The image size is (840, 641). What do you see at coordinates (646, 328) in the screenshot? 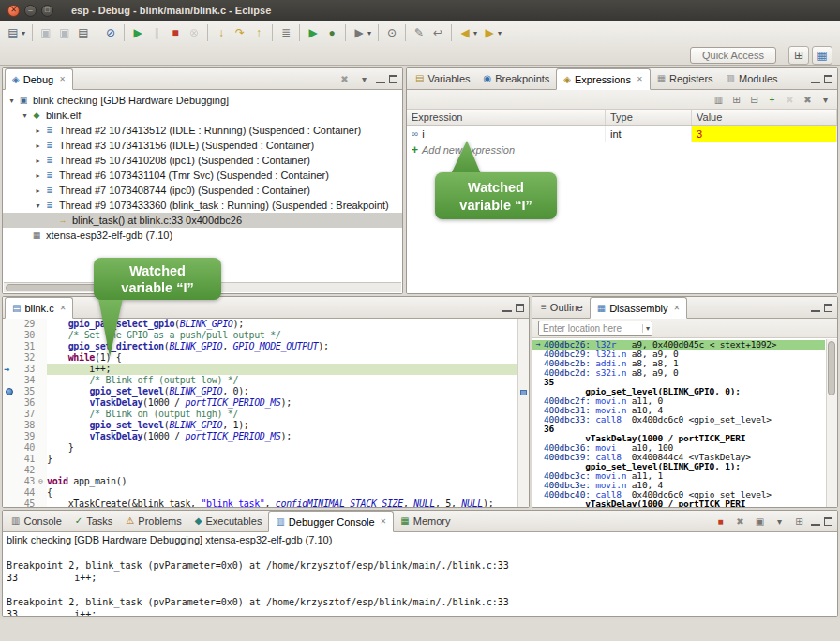
I see `location-combo-dropdown-icon: ▾` at bounding box center [646, 328].